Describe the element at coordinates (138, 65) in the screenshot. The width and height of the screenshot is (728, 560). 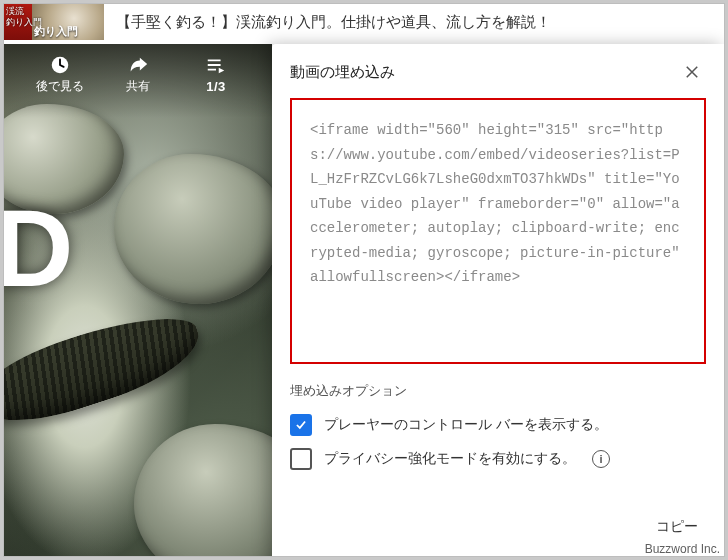
I see `share-icon` at that location.